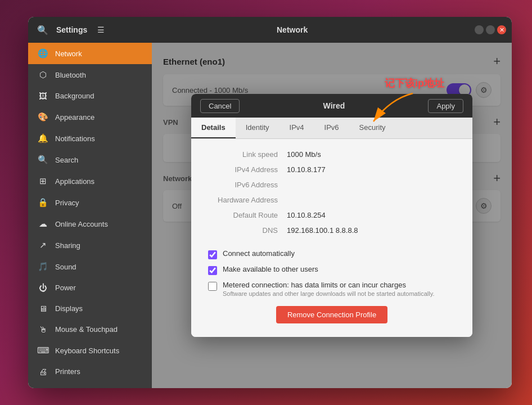 This screenshot has width=532, height=405. Describe the element at coordinates (332, 215) in the screenshot. I see `default-route-row: Default Route 10.10.8.254` at that location.